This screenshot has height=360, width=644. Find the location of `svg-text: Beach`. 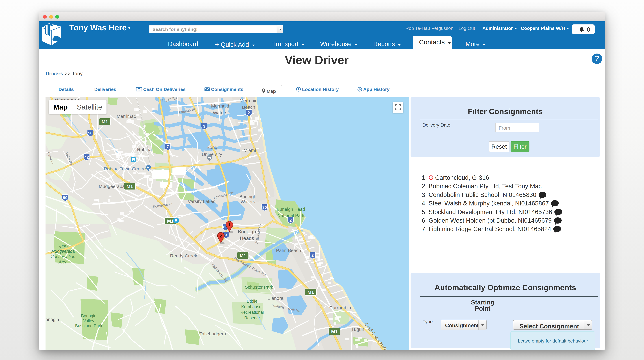

svg-text: Beach is located at coordinates (248, 107).